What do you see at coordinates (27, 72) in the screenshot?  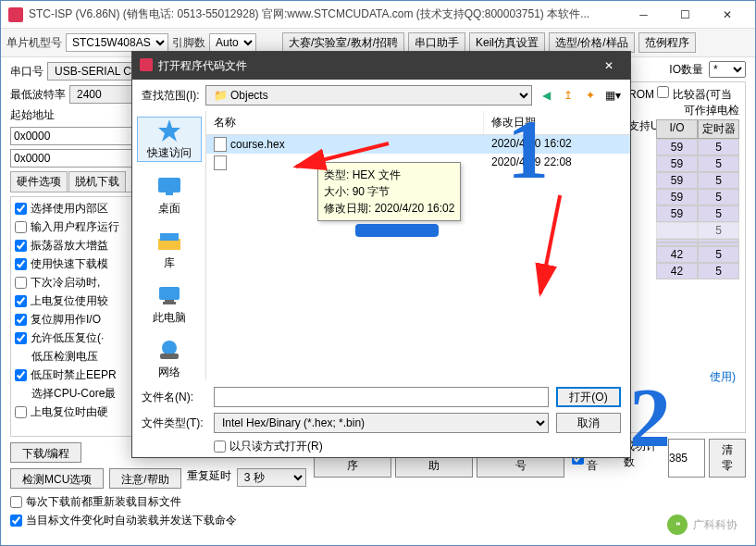 I see `com-label: 串口号` at bounding box center [27, 72].